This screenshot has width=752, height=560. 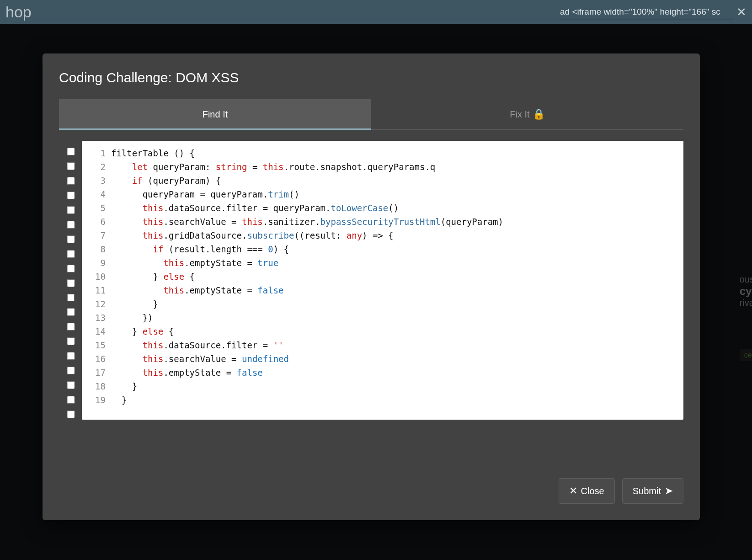 I want to click on send-icon: ➤, so click(x=669, y=491).